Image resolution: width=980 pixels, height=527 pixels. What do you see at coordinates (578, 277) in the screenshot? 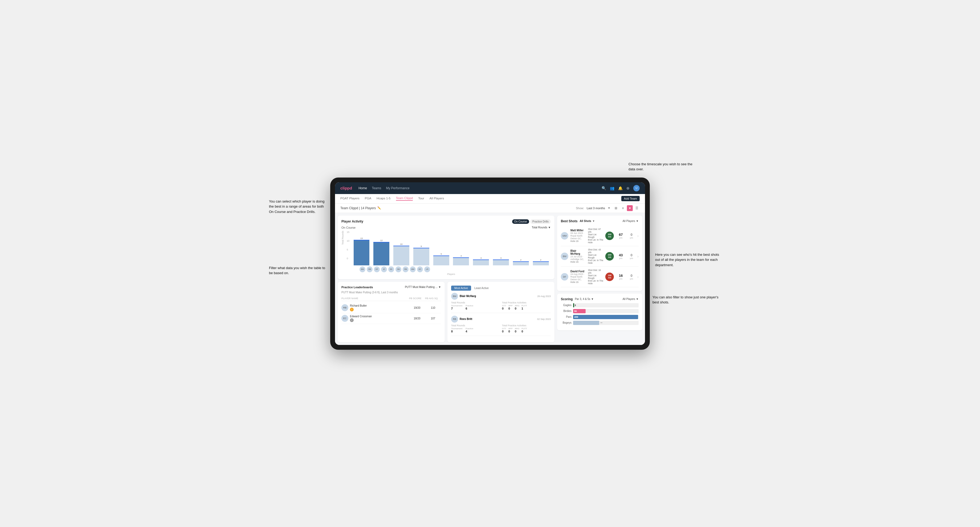
I see `shot-player-info-3: David Ford 24 Aug 2023 · Royal North Dev…` at bounding box center [578, 277].